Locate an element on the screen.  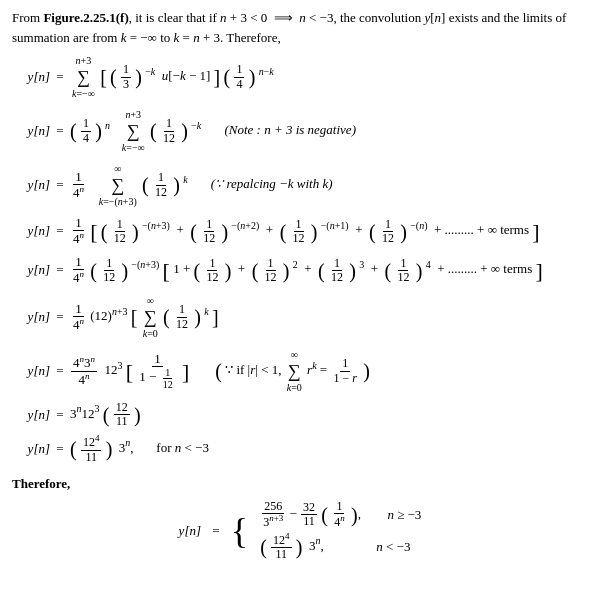
paren-case2b: ) is located at coordinates (300, 546).